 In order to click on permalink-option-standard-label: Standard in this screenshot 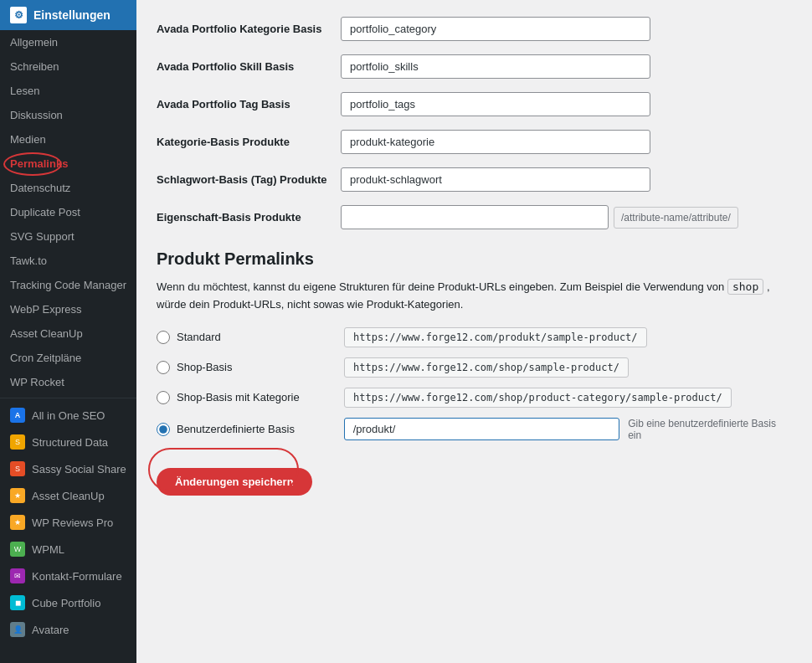, I will do `click(260, 337)`.